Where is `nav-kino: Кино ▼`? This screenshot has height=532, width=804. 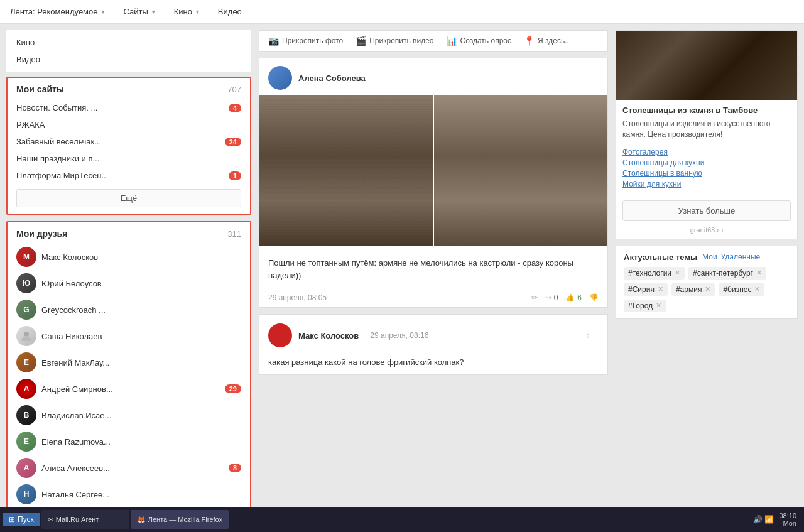 nav-kino: Кино ▼ is located at coordinates (187, 11).